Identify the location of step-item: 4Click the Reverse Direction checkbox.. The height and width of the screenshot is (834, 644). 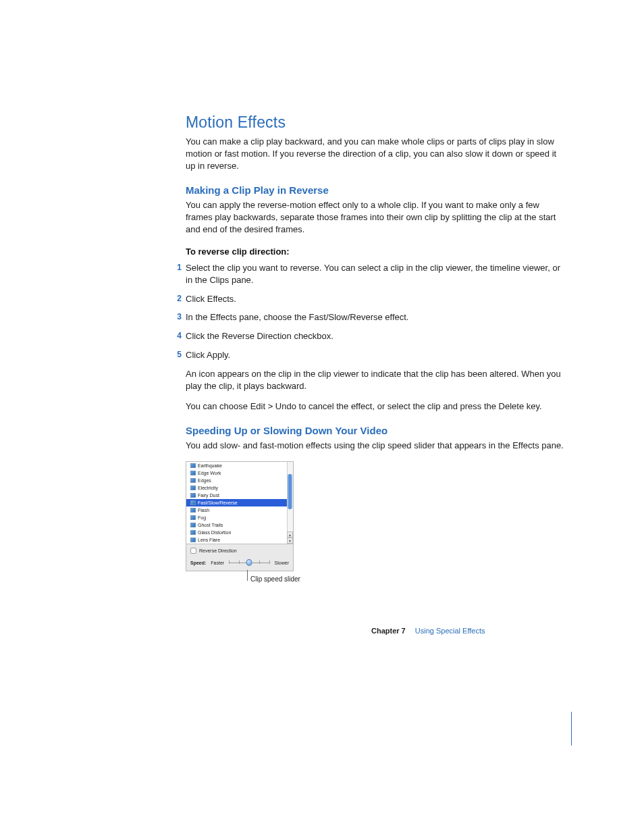
(375, 336).